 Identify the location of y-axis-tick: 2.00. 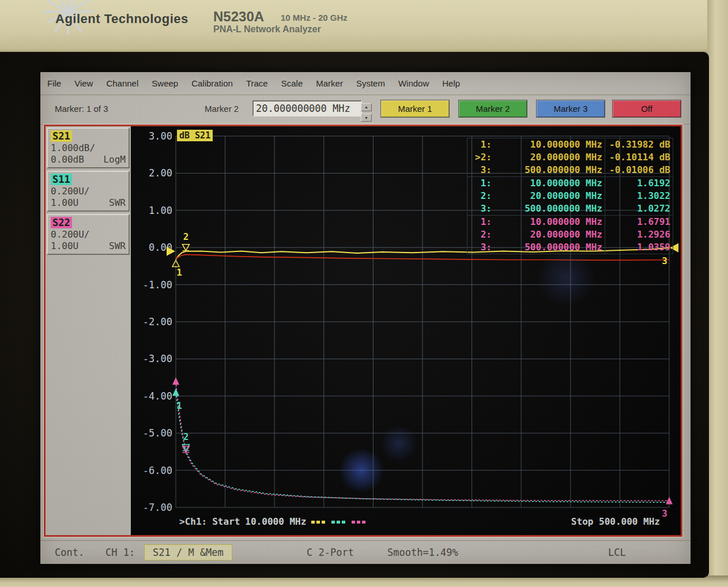
(153, 173).